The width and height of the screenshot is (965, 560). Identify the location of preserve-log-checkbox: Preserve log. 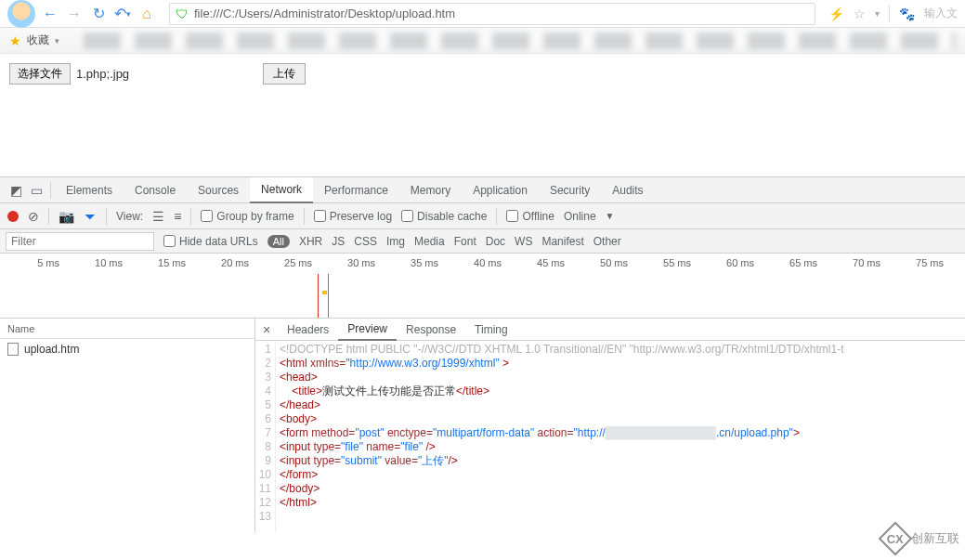
(353, 216).